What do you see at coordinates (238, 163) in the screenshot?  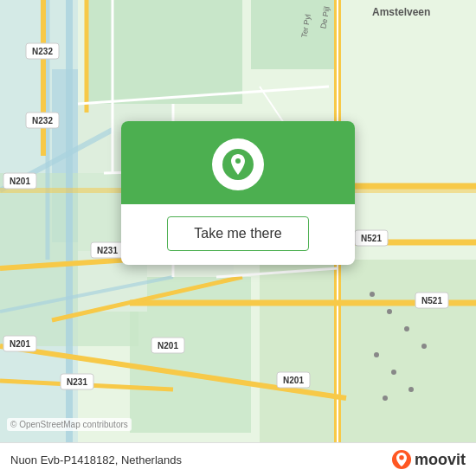 I see `card-header` at bounding box center [238, 163].